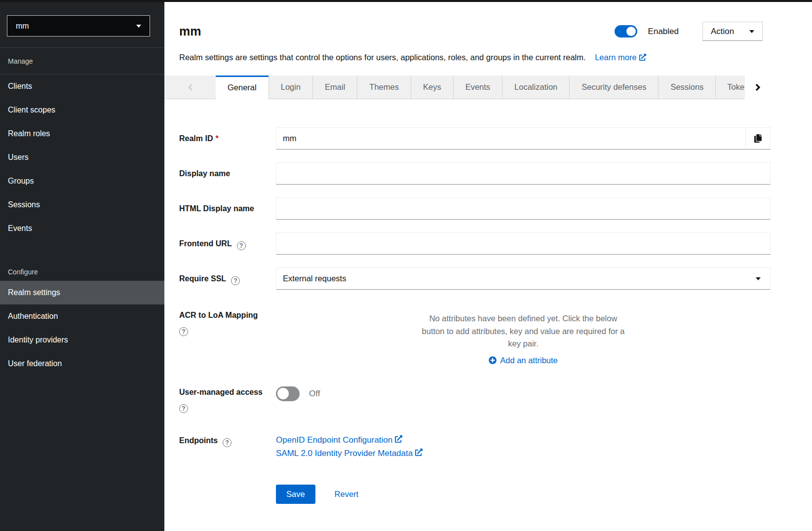 The image size is (812, 531). I want to click on acr-loa-mapping-row: ACR to LoA Mapping ? No attributes have …, so click(475, 339).